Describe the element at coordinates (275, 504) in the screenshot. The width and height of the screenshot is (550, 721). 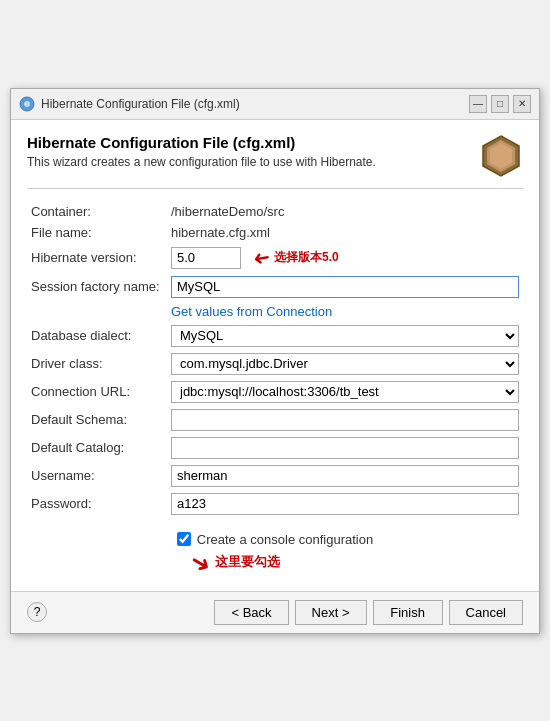
I see `password-row: Password:` at that location.